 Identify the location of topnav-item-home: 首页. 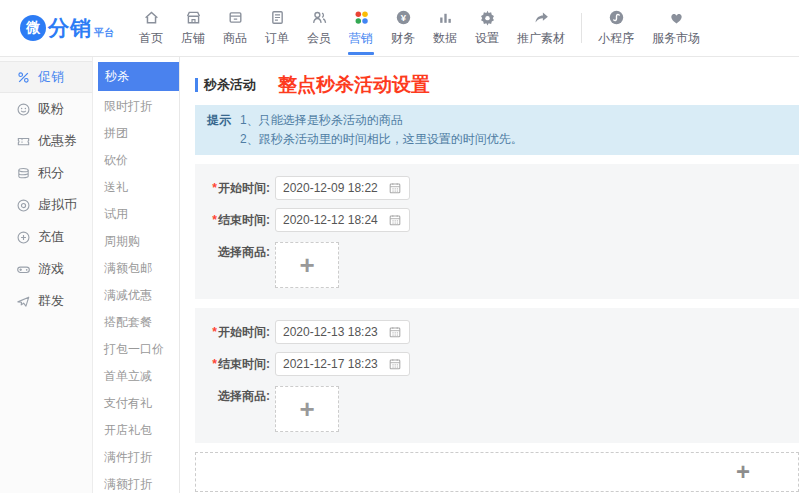
(151, 28).